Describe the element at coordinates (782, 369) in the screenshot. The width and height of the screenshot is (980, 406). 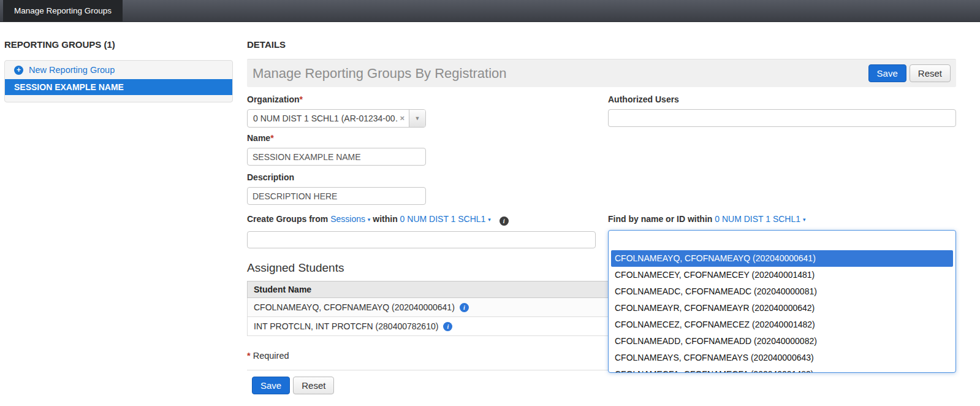
I see `search-result-item: CFOLNAMECFA, CFOFNAMECFA (202040001483)` at that location.